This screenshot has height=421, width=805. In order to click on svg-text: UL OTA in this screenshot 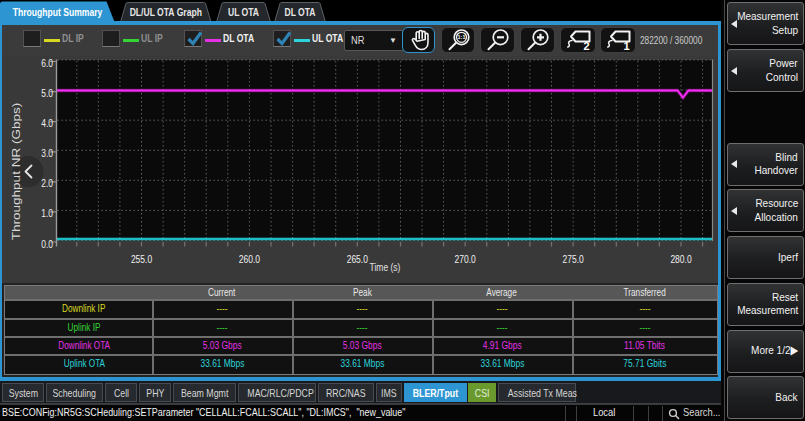, I will do `click(244, 11)`.